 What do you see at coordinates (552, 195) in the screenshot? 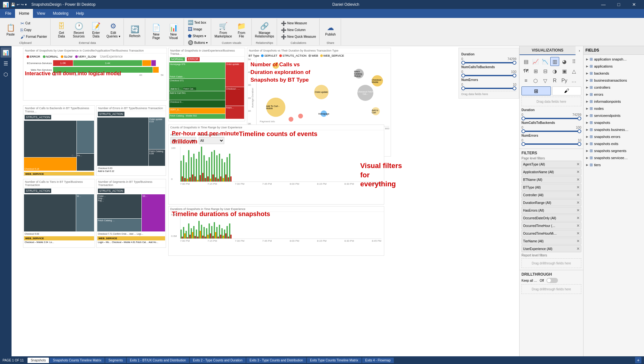
I see `filter-controller: Controller (All)✕` at bounding box center [552, 195].